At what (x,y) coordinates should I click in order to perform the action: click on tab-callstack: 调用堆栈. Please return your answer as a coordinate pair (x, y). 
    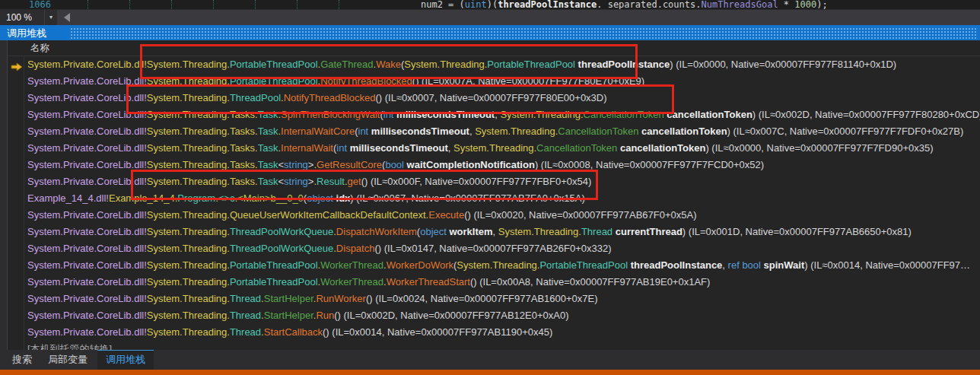
    Looking at the image, I should click on (126, 361).